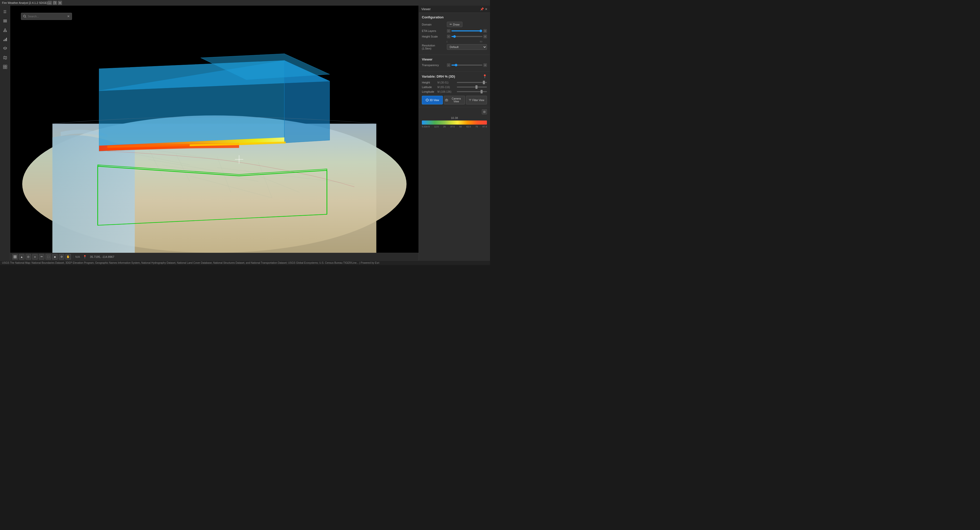  What do you see at coordinates (454, 92) in the screenshot?
I see `longitude-range-row: Longitude M (106-136)` at bounding box center [454, 92].